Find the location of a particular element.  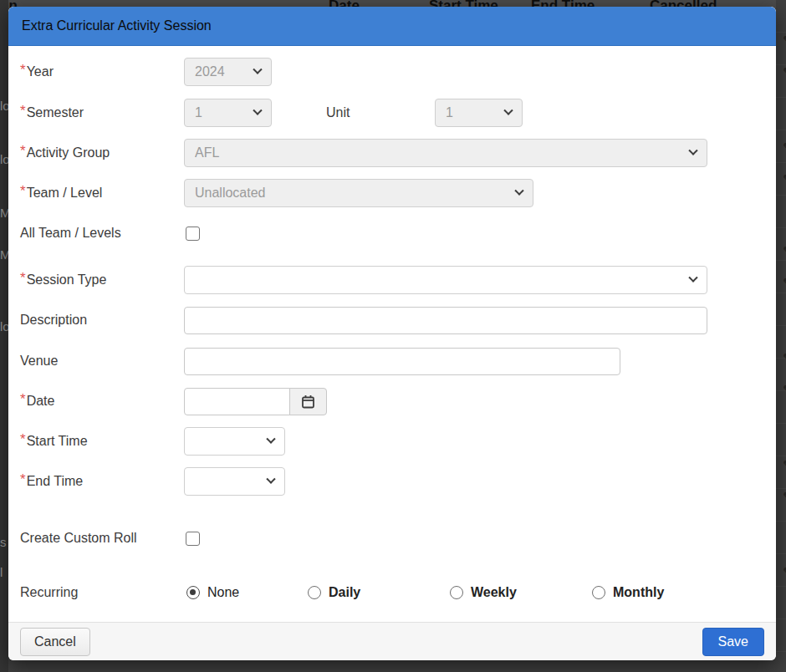

team-level-select-value: Unallocated is located at coordinates (351, 193).